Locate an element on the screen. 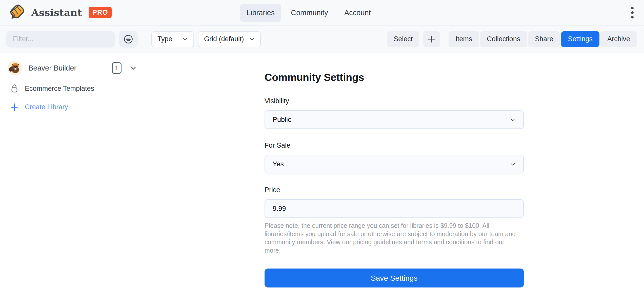 The image size is (644, 289). create-library-link: Create Library is located at coordinates (72, 107).